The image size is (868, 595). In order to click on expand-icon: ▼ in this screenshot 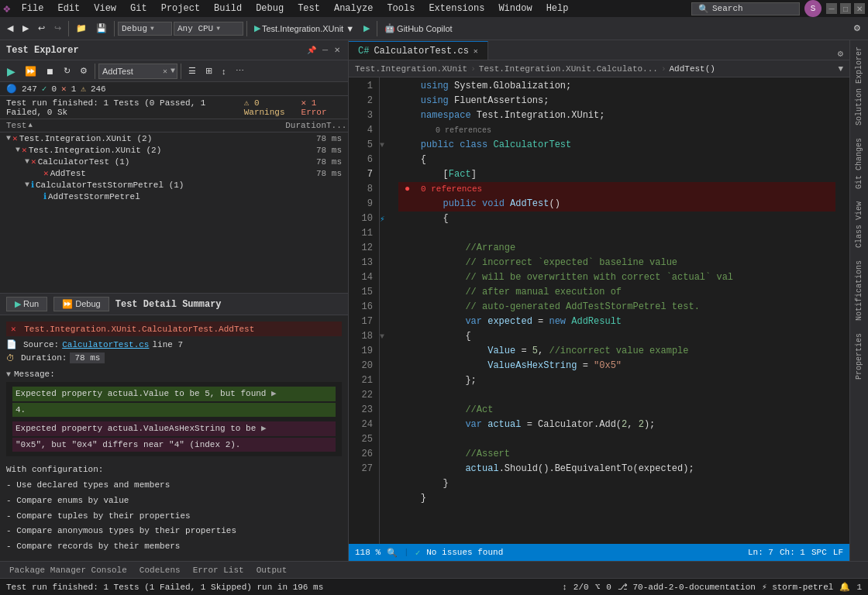, I will do `click(9, 138)`.